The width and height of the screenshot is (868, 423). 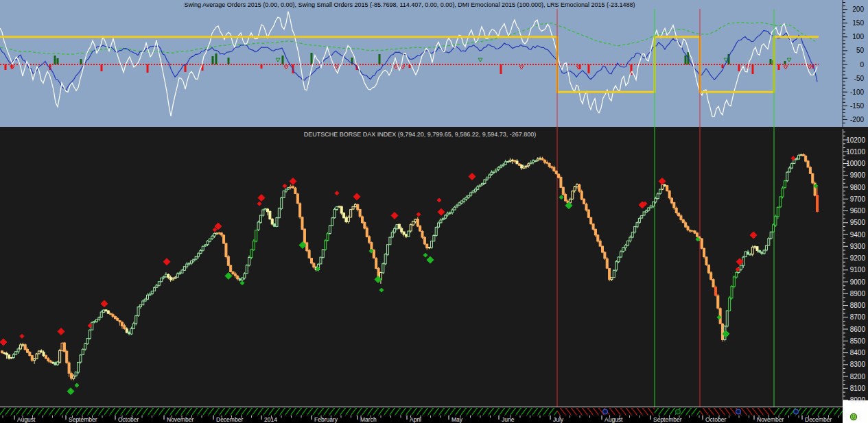 I want to click on smiley-icon, so click(x=854, y=417).